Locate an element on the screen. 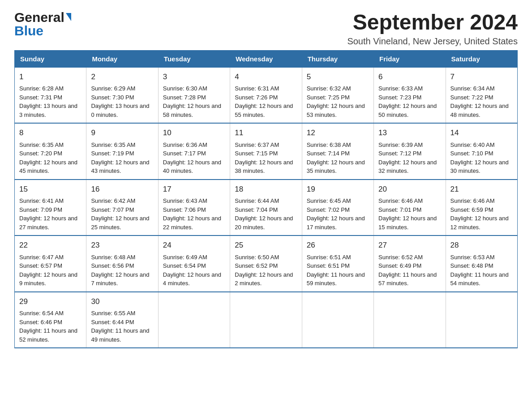 The height and width of the screenshot is (411, 532). calendar-cell: 28Sunrise: 6:53 AMSunset: 6:48 PMDayligh… is located at coordinates (481, 264).